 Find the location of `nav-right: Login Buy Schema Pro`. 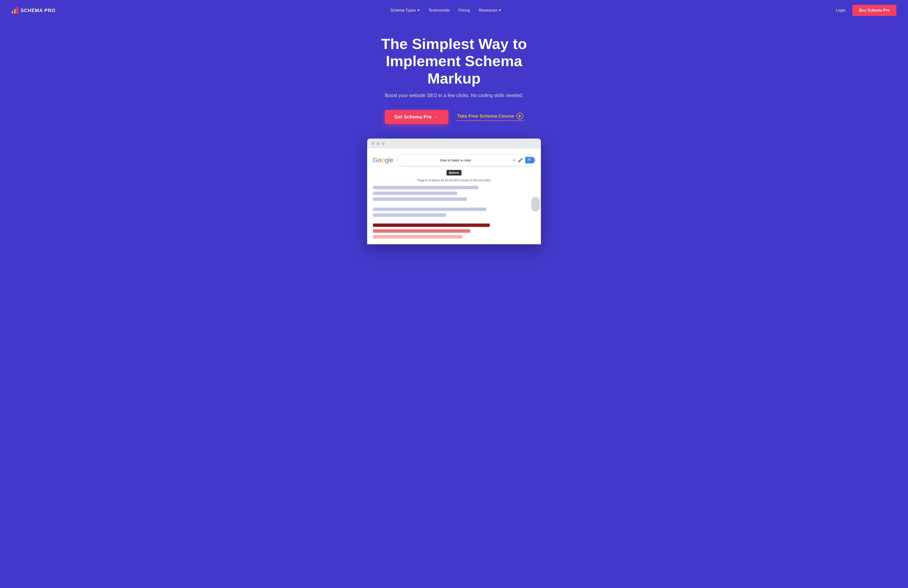

nav-right: Login Buy Schema Pro is located at coordinates (866, 11).